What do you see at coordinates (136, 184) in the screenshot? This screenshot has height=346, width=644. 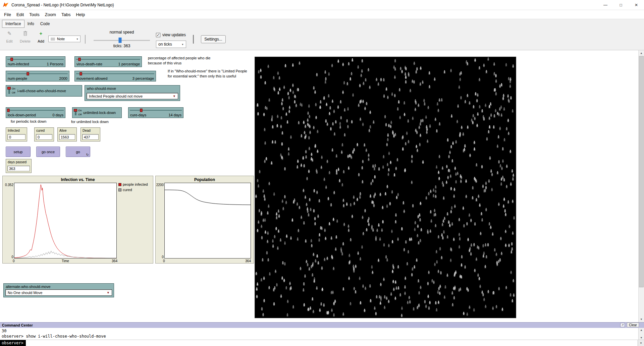 I see `legend-label: people infected` at bounding box center [136, 184].